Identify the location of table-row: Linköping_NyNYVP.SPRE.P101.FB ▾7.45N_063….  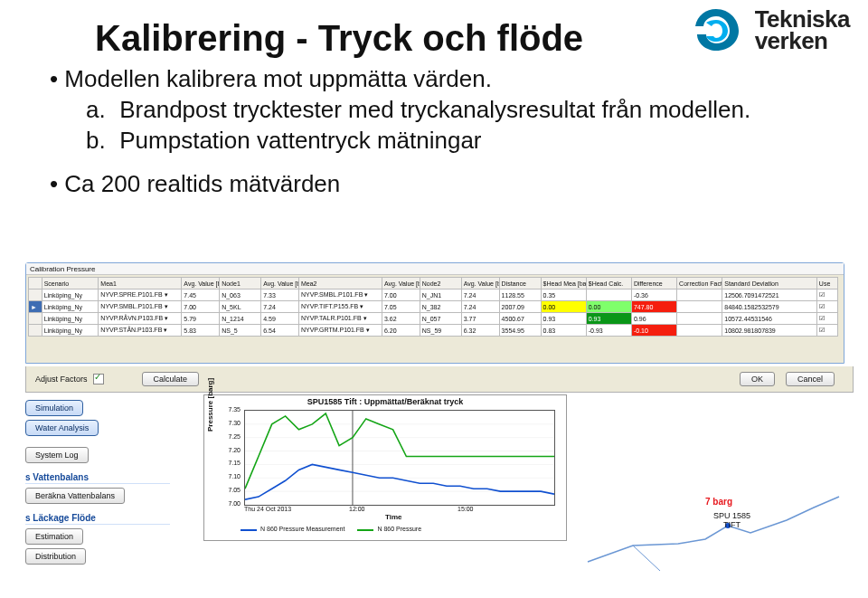
(434, 295).